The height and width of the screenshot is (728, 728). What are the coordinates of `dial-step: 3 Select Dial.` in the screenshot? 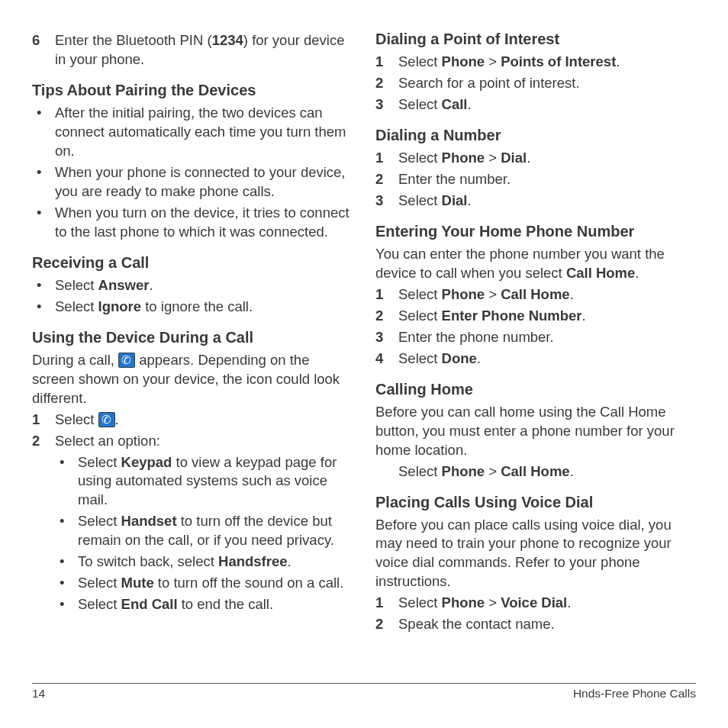 It's located at (536, 201).